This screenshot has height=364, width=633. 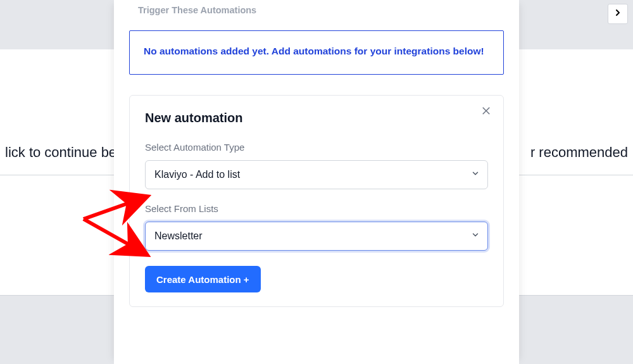 I want to click on create-automation-label: Create Automation +, so click(x=203, y=280).